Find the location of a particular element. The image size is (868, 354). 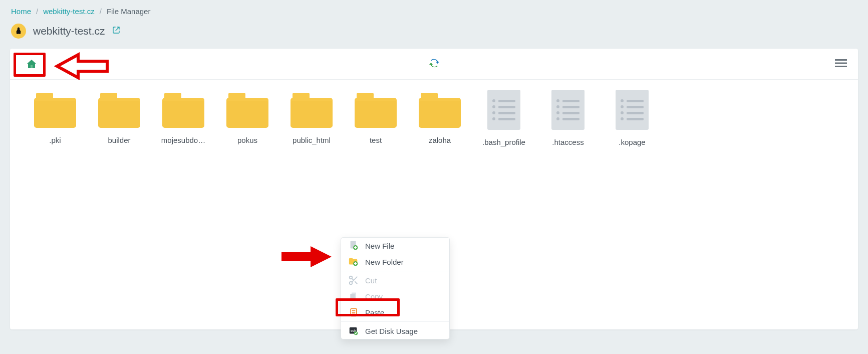

file-item: .bash_profile is located at coordinates (504, 119).